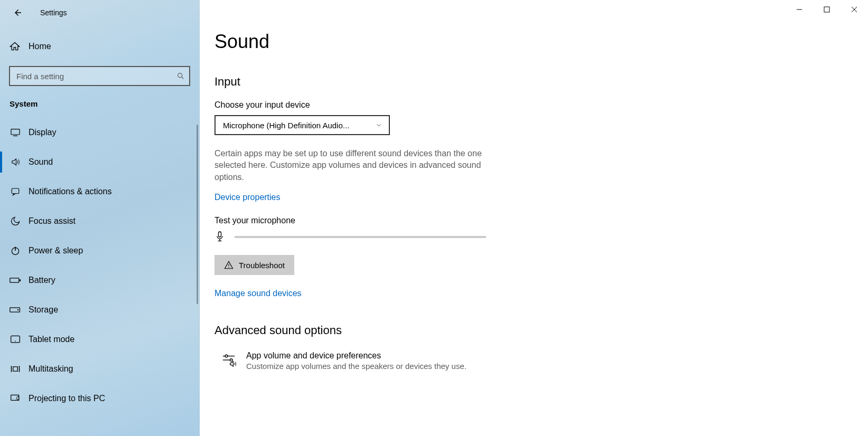  I want to click on search-input, so click(96, 76).